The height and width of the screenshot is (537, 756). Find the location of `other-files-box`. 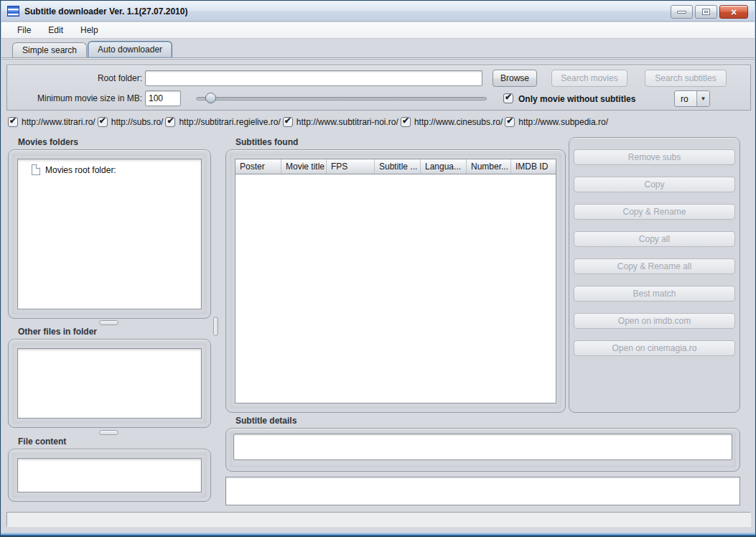

other-files-box is located at coordinates (109, 383).